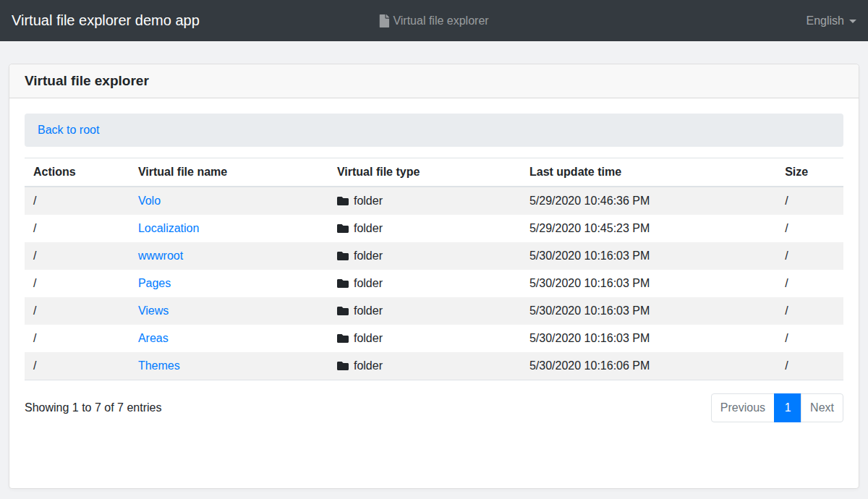 The width and height of the screenshot is (868, 499). What do you see at coordinates (229, 173) in the screenshot?
I see `column-header-name: Virtual file name` at bounding box center [229, 173].